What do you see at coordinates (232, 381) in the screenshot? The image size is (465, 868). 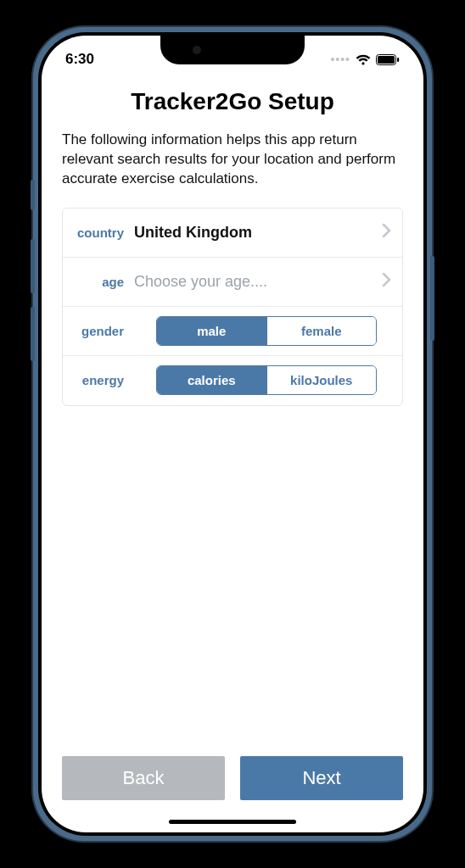 I see `energy-row: energy calories kiloJoules` at bounding box center [232, 381].